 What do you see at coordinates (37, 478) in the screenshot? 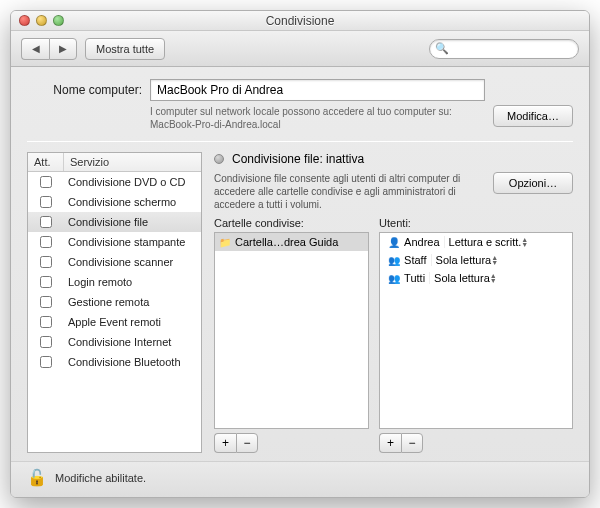
I see `lock-icon: 🔓` at bounding box center [37, 478].